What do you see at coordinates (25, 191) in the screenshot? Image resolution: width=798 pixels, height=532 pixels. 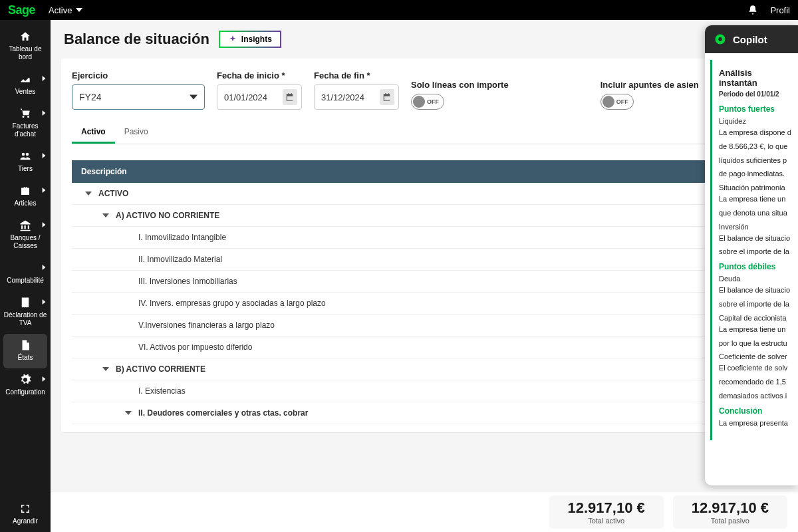 I see `briefcase-icon` at bounding box center [25, 191].